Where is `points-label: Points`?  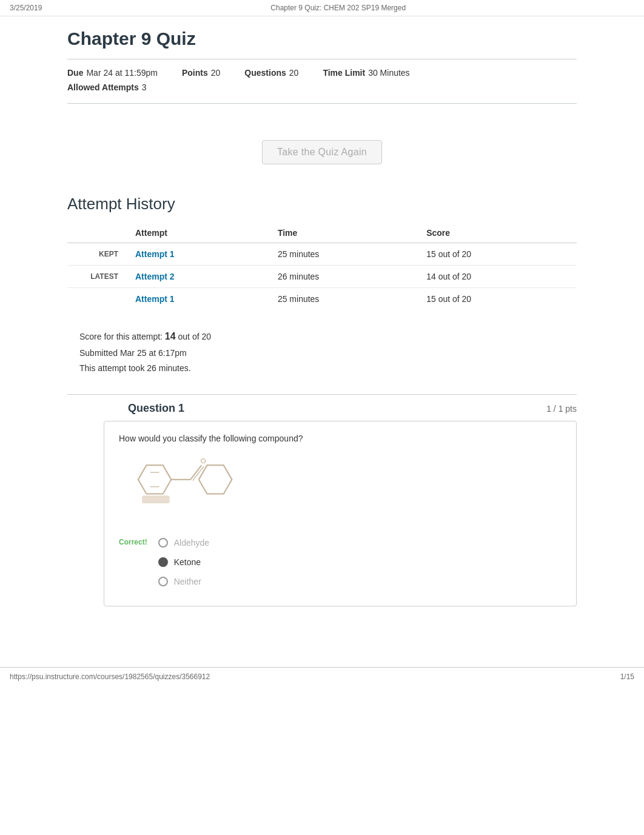
points-label: Points is located at coordinates (195, 73).